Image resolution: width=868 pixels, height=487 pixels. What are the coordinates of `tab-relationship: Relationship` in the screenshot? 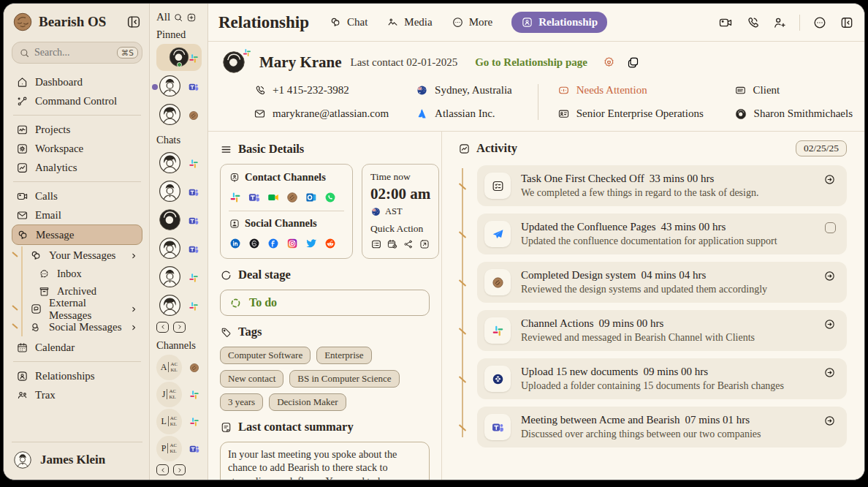 It's located at (560, 22).